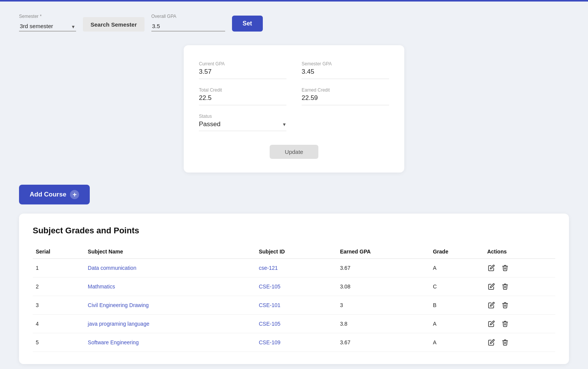 Image resolution: width=588 pixels, height=369 pixels. Describe the element at coordinates (243, 124) in the screenshot. I see `status-select: Passed Failed Pending` at that location.